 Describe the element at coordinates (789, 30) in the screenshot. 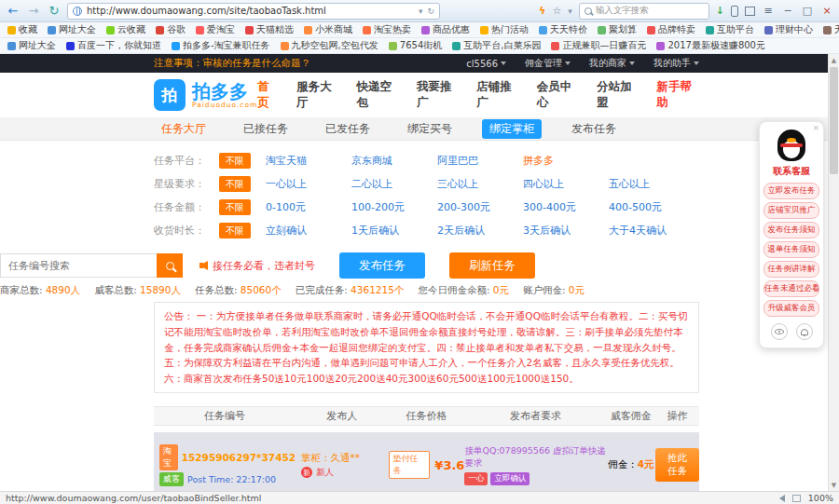

I see `bookmark-item: 理财中心` at that location.